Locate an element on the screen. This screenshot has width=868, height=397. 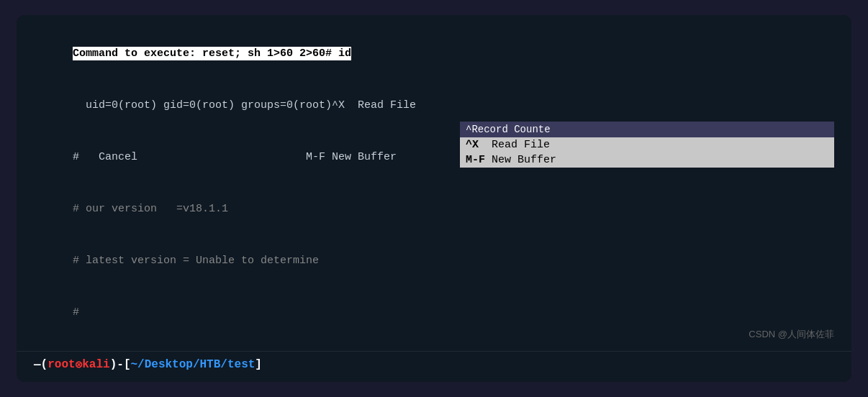
watermark: CSDN @人间体佐菲 is located at coordinates (792, 334).